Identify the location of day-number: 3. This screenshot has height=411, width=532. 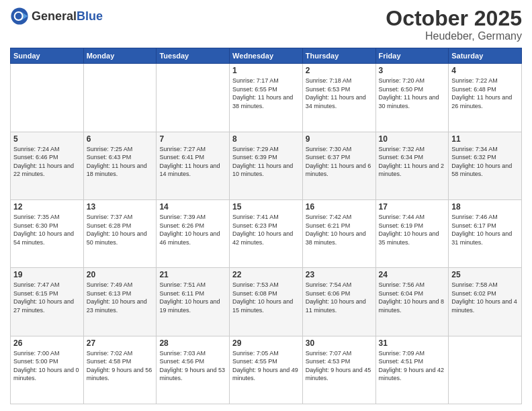
(412, 71).